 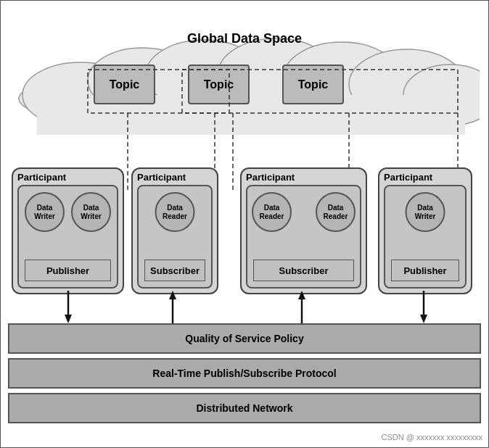 I want to click on data-reader-2: DataReader, so click(x=176, y=212).